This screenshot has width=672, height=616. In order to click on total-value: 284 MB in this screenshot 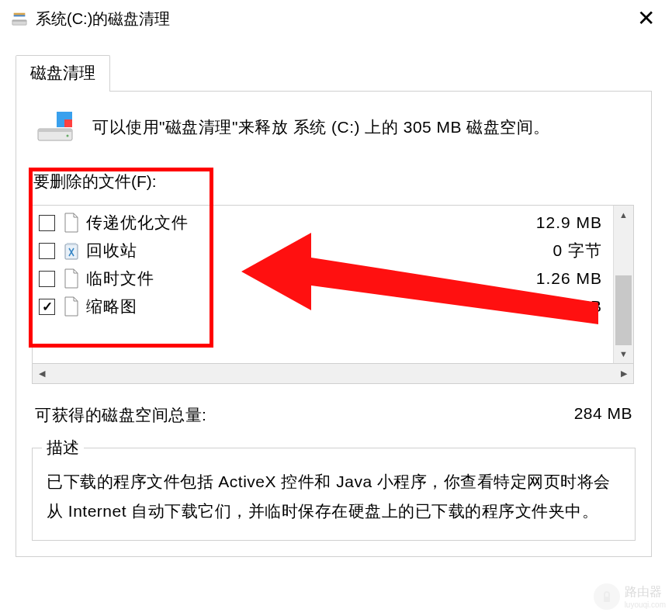, I will do `click(604, 415)`.